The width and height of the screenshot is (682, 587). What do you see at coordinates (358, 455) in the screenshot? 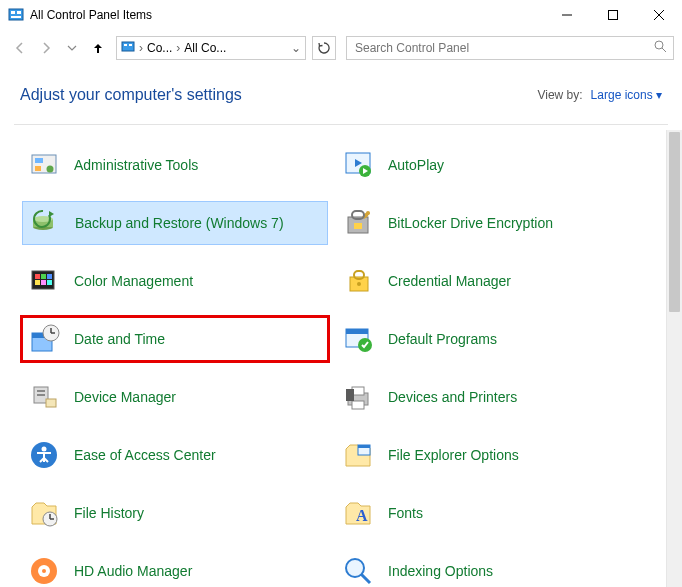
I see `folder-opt-icon` at bounding box center [358, 455].